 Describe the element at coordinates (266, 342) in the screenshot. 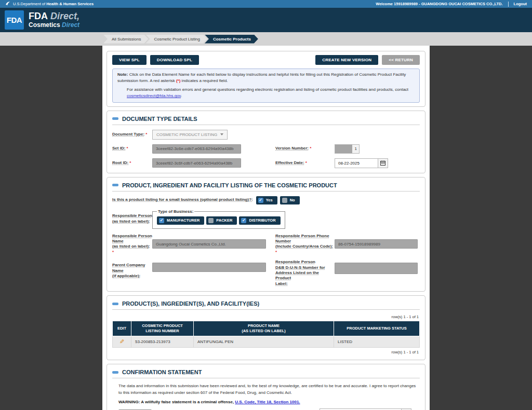

I see `table-row: ✎ 53-200853-213973 ANTIFUNGAL PEN LISTED` at that location.